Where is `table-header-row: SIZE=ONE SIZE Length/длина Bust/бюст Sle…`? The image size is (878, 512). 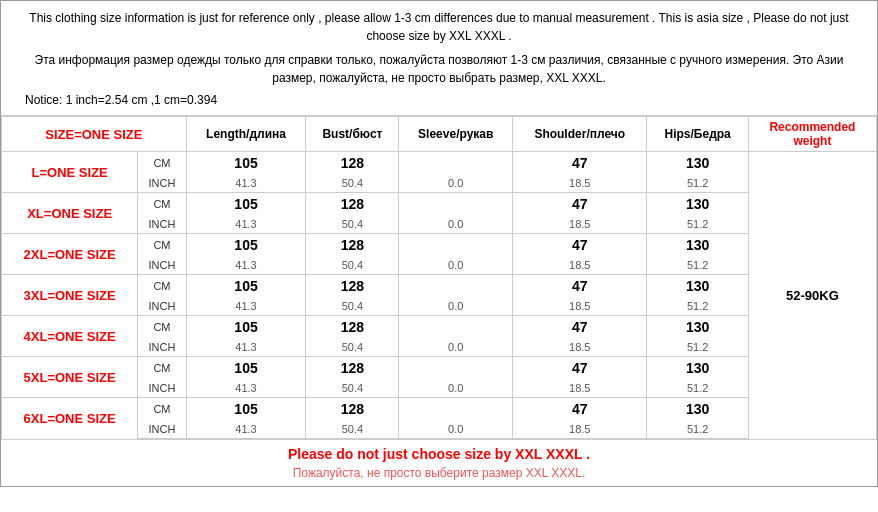 table-header-row: SIZE=ONE SIZE Length/длина Bust/бюст Sle… is located at coordinates (440, 134).